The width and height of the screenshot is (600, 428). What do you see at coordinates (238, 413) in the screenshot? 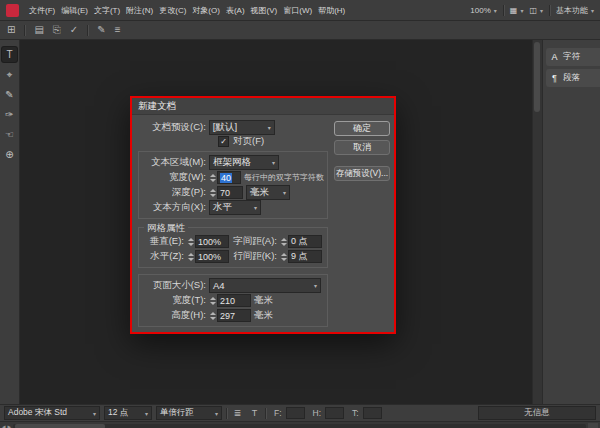
I see `story-editor-icon: ≣` at bounding box center [238, 413].